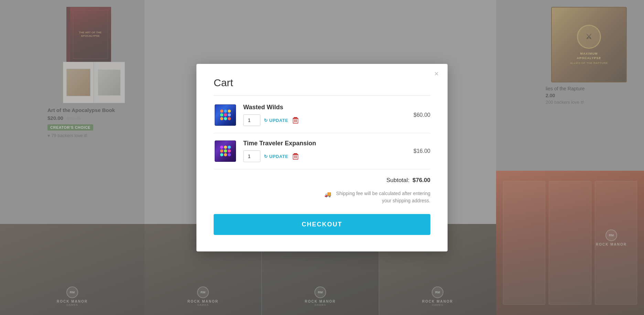  Describe the element at coordinates (266, 157) in the screenshot. I see `refresh-icon-2: ↻` at that location.